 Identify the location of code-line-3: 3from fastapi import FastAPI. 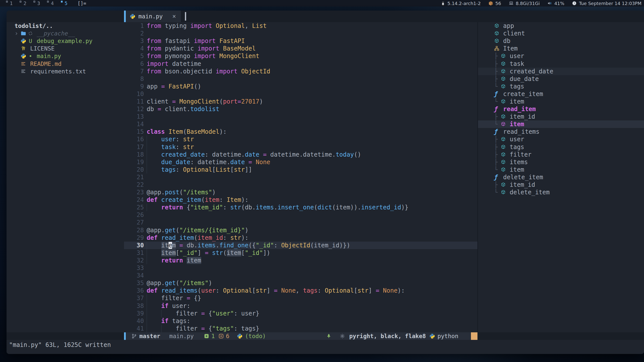
(301, 41).